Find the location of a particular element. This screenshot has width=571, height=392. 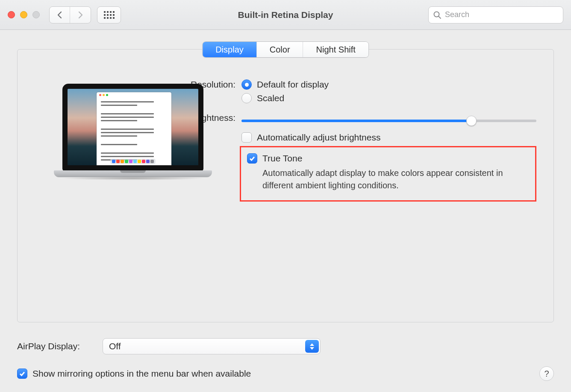

tab-bar: Display Color Night Shift is located at coordinates (286, 50).